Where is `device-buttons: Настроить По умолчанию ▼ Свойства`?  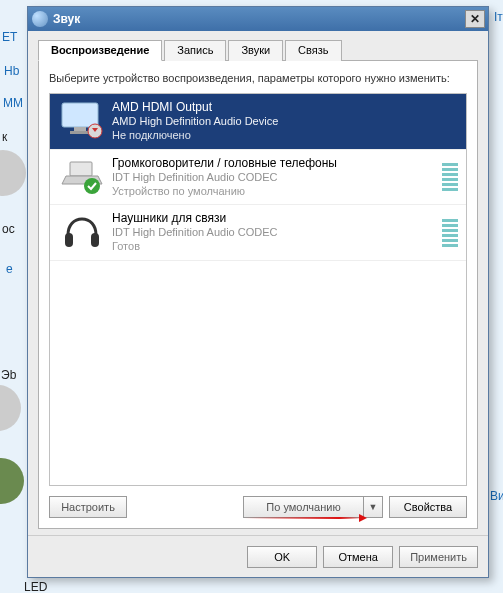
device-buttons: Настроить По умолчанию ▼ Свойства is located at coordinates (258, 507).